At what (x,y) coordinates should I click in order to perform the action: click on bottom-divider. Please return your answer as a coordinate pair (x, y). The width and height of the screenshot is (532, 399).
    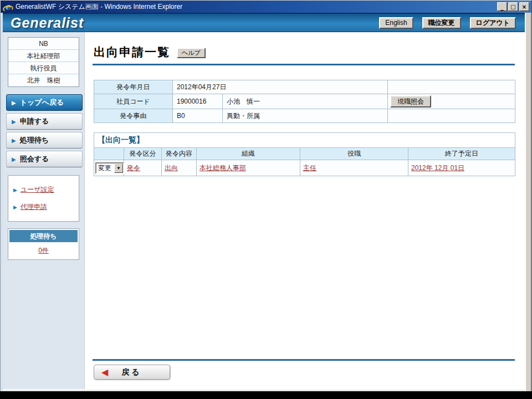
    Looking at the image, I should click on (304, 360).